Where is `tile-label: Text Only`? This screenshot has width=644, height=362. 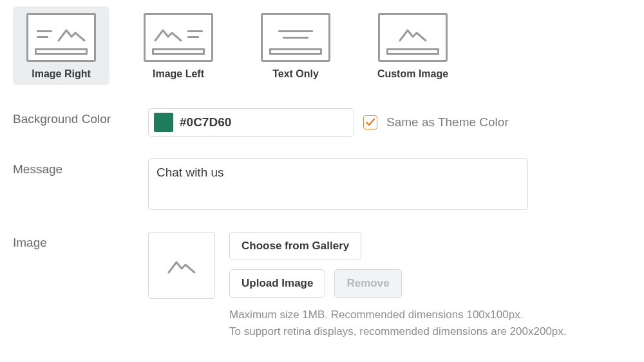 tile-label: Text Only is located at coordinates (296, 74).